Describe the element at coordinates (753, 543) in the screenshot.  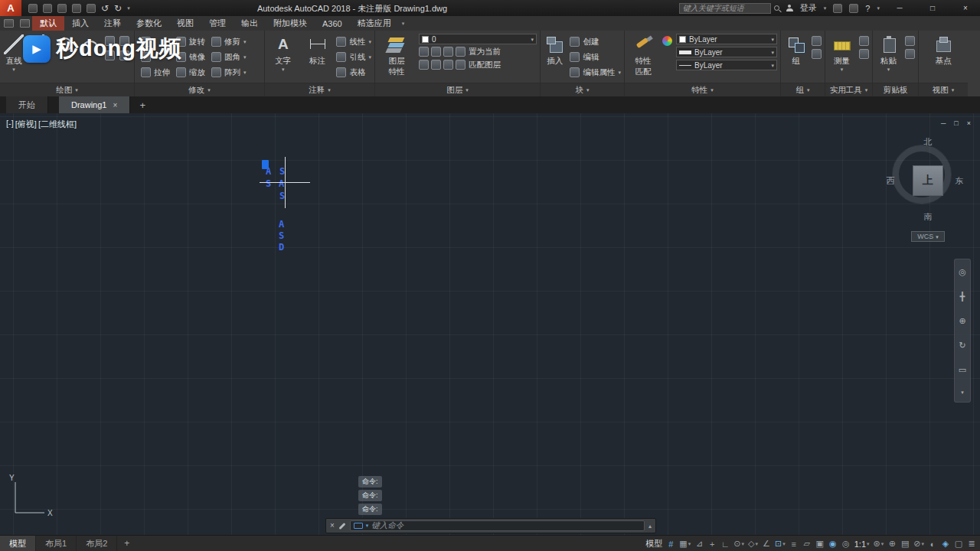
I see `isometric-drafting-toggle: ◇▾` at that location.